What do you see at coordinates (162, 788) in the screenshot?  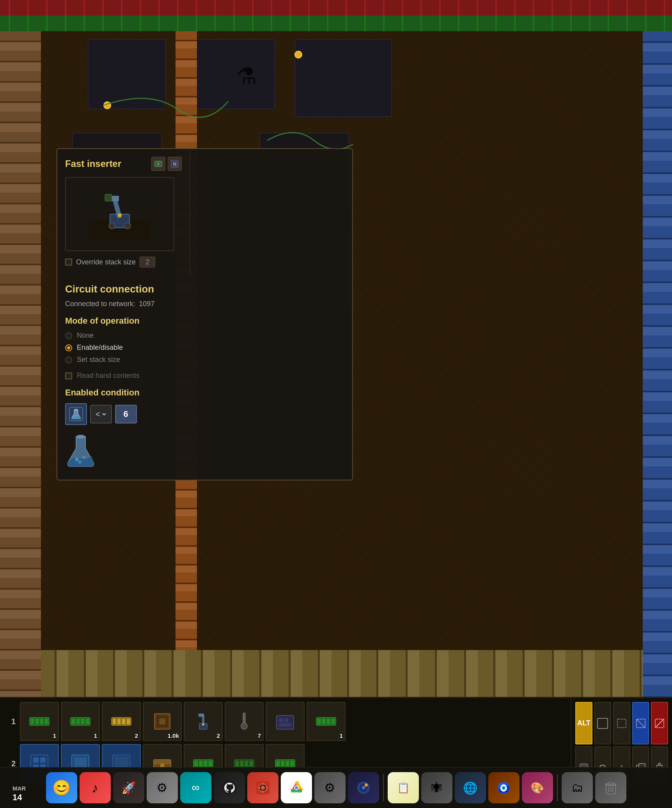 I see `syspref-icon: ⚙` at bounding box center [162, 788].